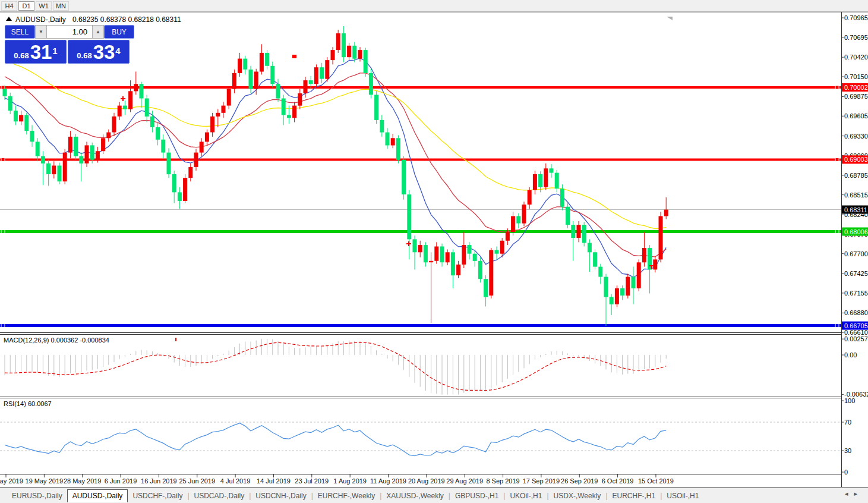 The width and height of the screenshot is (868, 503). I want to click on svg-text: 0.69875, so click(856, 96).